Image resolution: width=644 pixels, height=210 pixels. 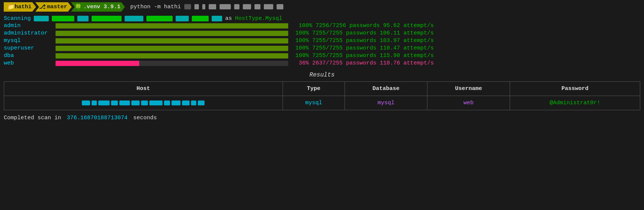 What do you see at coordinates (322, 19) in the screenshot?
I see `scanning-line: Scanning as HostType.Mysql` at bounding box center [322, 19].